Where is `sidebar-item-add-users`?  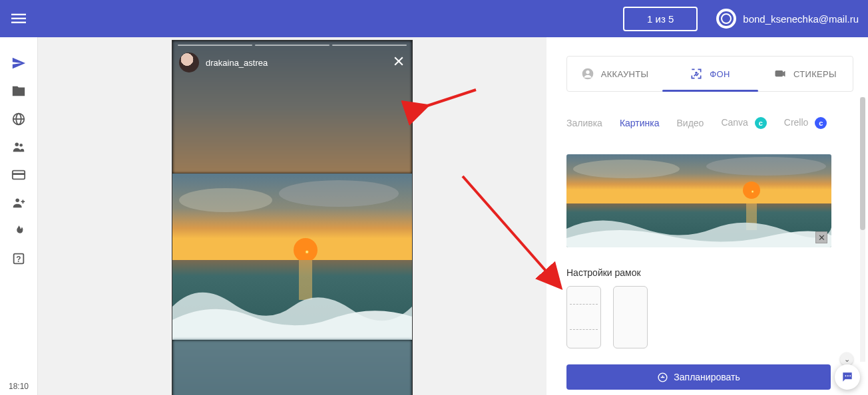 sidebar-item-add-users is located at coordinates (19, 203).